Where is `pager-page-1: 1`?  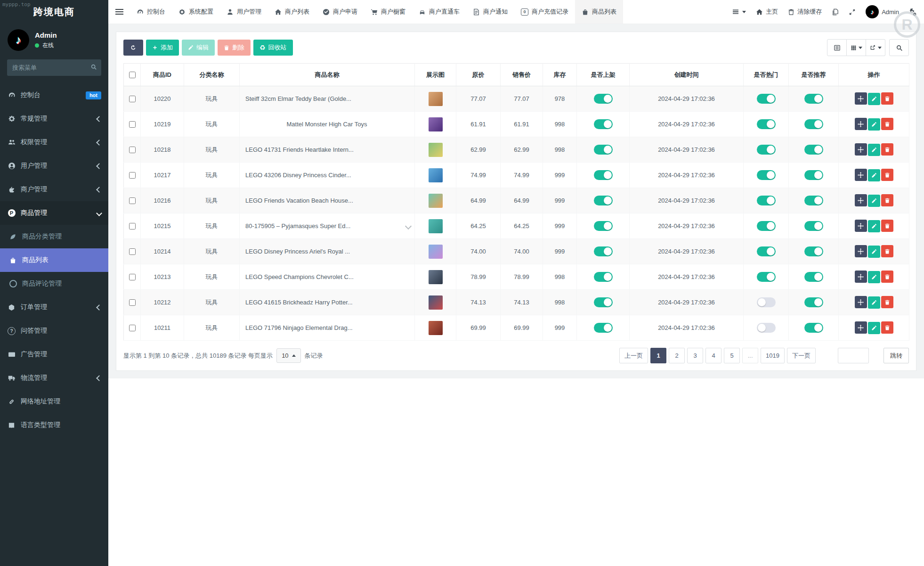
pager-page-1: 1 is located at coordinates (658, 355).